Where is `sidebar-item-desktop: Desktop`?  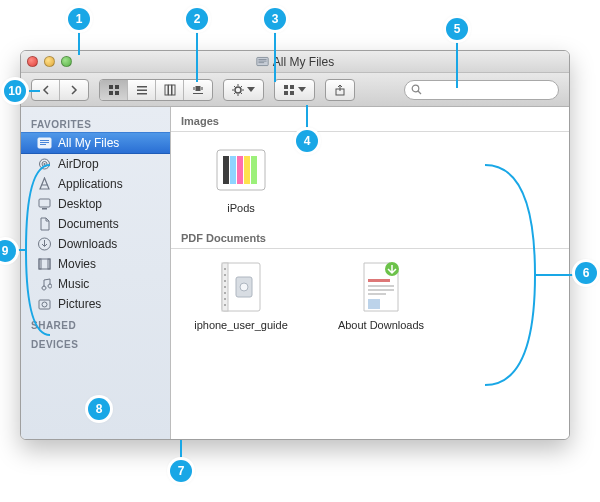 sidebar-item-desktop: Desktop is located at coordinates (96, 204).